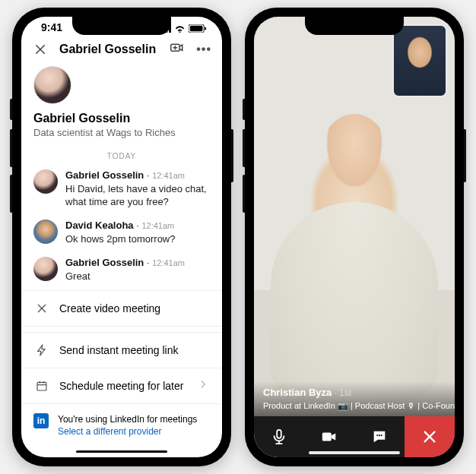 The width and height of the screenshot is (476, 474). Describe the element at coordinates (138, 239) in the screenshot. I see `message-text: Ok hows 2pm tomorrow?` at that location.